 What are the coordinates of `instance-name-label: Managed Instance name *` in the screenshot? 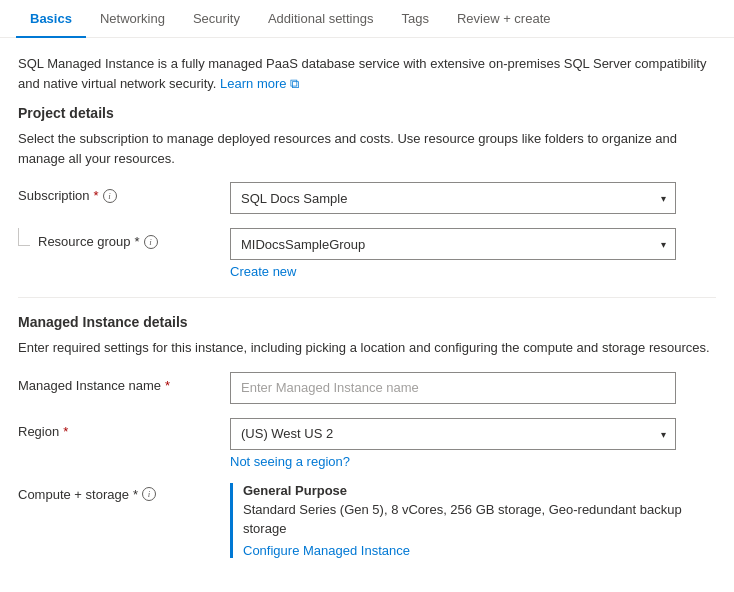 It's located at (118, 382).